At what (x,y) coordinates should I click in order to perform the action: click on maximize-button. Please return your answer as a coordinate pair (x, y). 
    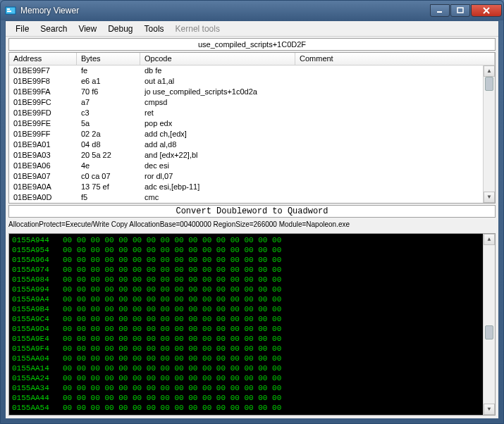
    Looking at the image, I should click on (460, 11).